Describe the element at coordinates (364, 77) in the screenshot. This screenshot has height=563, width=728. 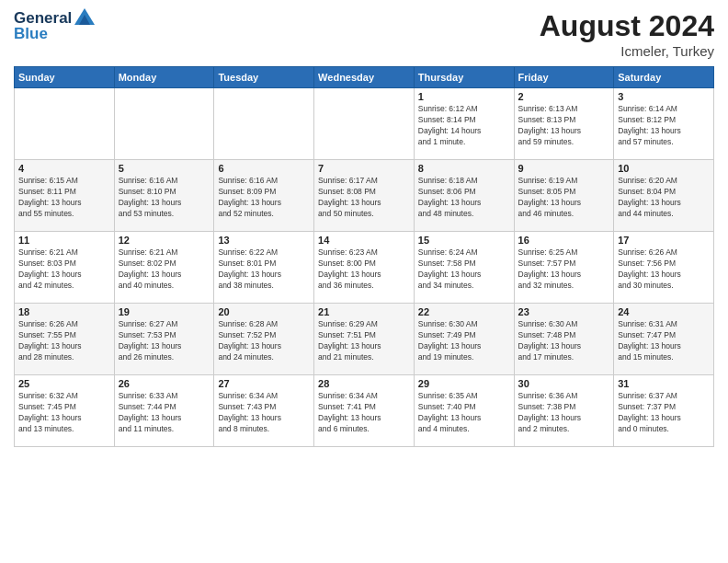
I see `calendar-header: Sunday Monday Tuesday Wednesday Thursday…` at that location.